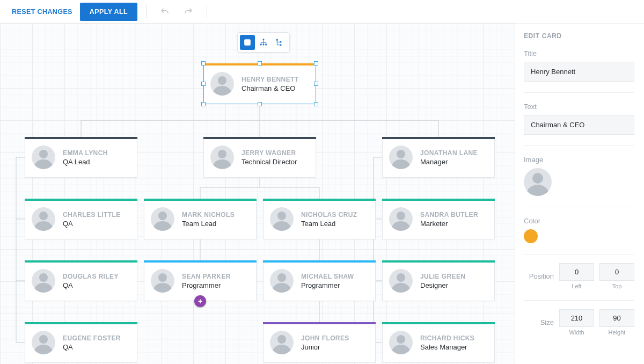 The height and width of the screenshot is (364, 644). I want to click on card-name: EMMA LYNCH, so click(85, 153).